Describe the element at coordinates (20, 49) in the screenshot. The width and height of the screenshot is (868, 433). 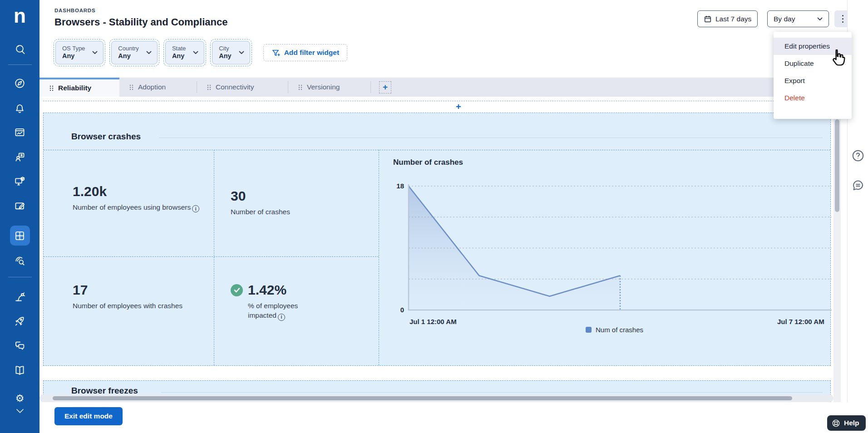
I see `ai-search-icon` at that location.